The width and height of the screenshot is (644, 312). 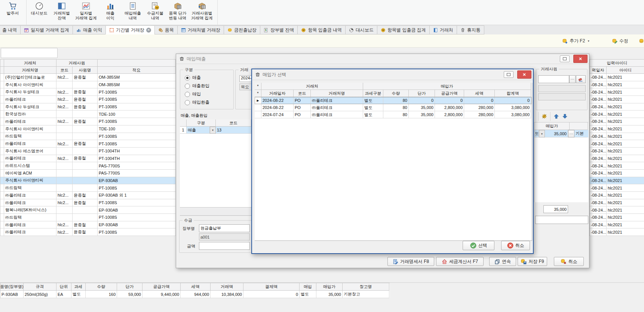 I want to click on column-header: 창고명, so click(x=366, y=287).